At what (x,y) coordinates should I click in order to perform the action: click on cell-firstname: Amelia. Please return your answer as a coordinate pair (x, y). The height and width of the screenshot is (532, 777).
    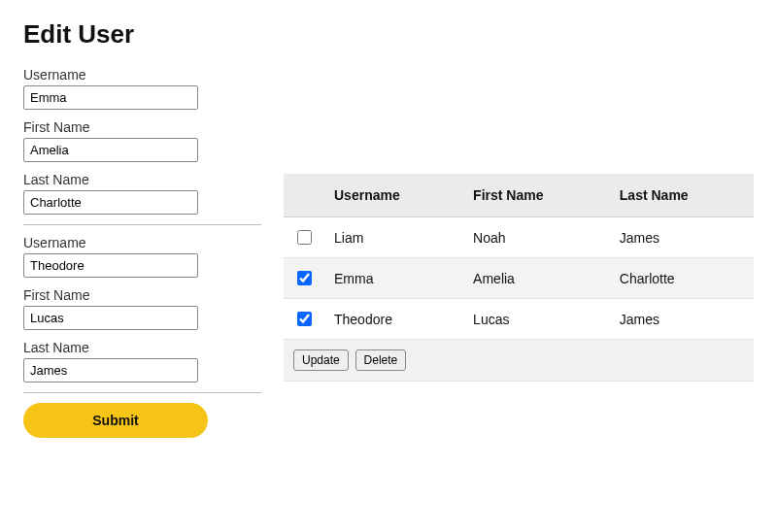
    Looking at the image, I should click on (536, 279).